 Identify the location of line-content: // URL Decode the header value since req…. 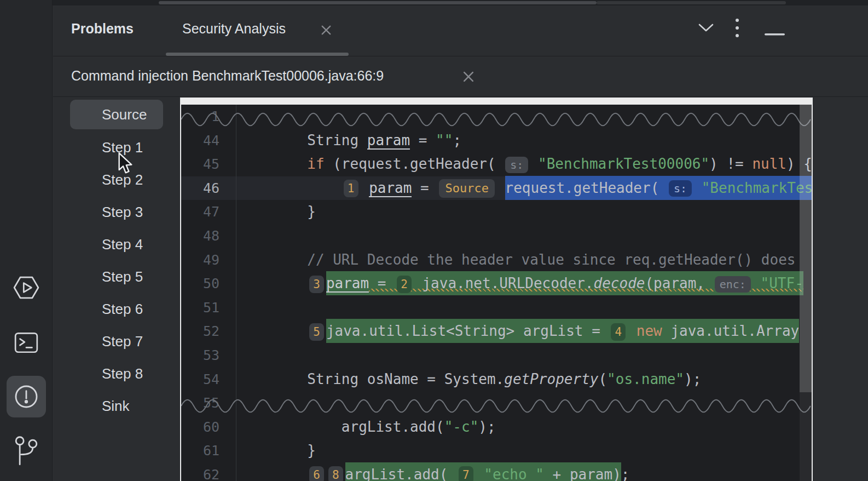
(524, 260).